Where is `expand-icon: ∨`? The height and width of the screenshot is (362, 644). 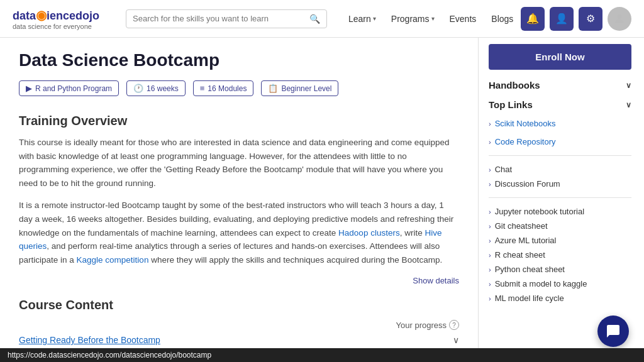 expand-icon: ∨ is located at coordinates (456, 340).